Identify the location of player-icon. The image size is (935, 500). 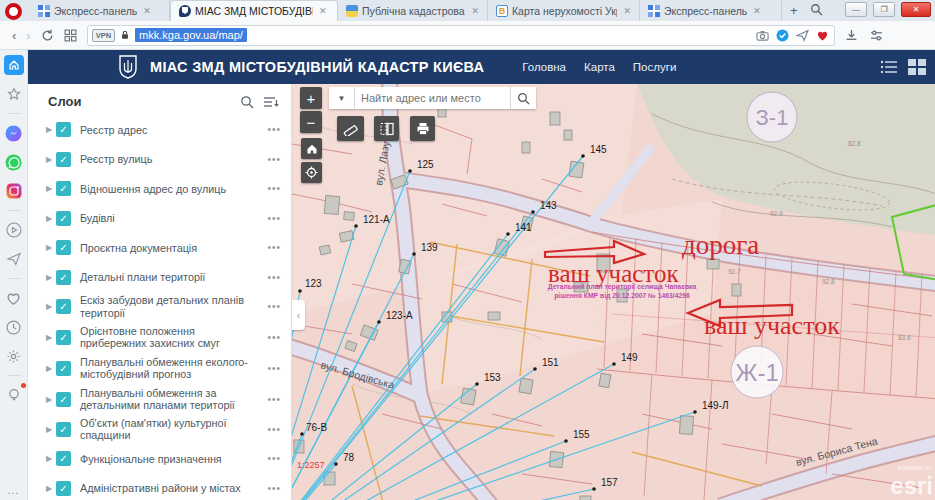
(14, 230).